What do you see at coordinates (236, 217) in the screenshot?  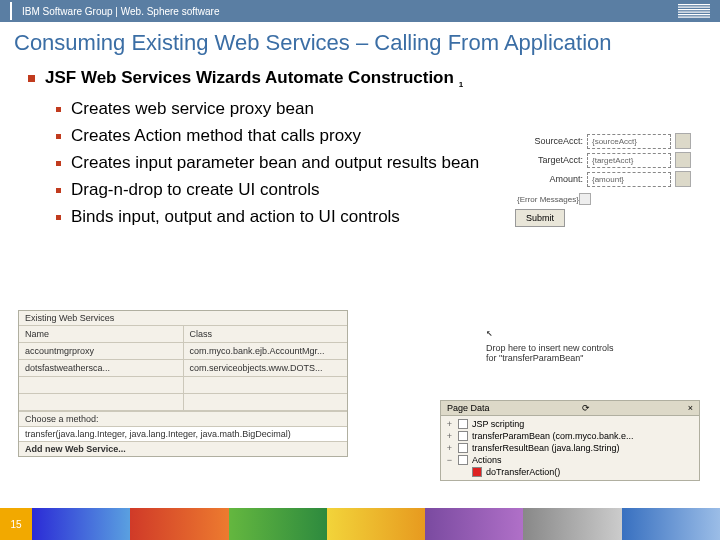 I see `bullet-text: Binds input, output and action to UI con…` at bounding box center [236, 217].